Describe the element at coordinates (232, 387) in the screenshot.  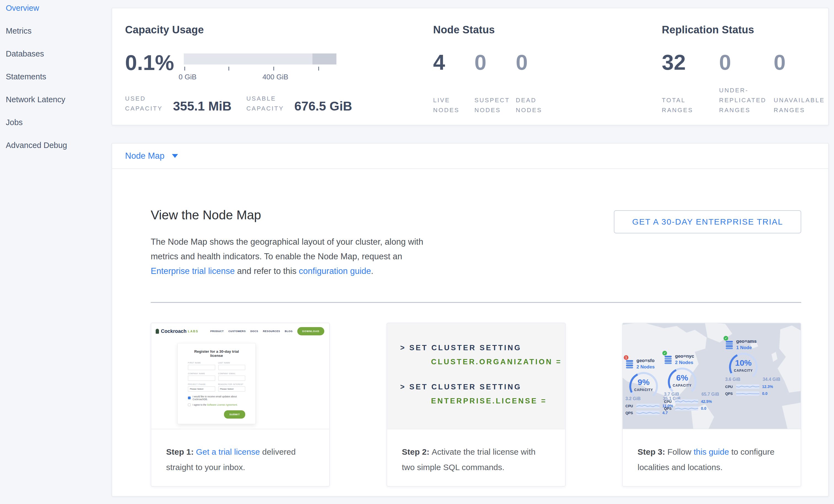
I see `mini-field-reason: REASON FOR INTEREST Please Select` at that location.